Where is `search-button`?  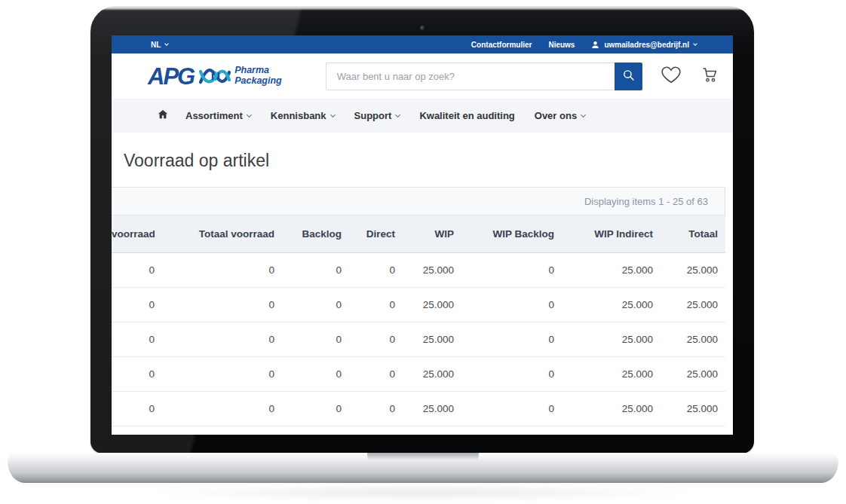
search-button is located at coordinates (629, 77).